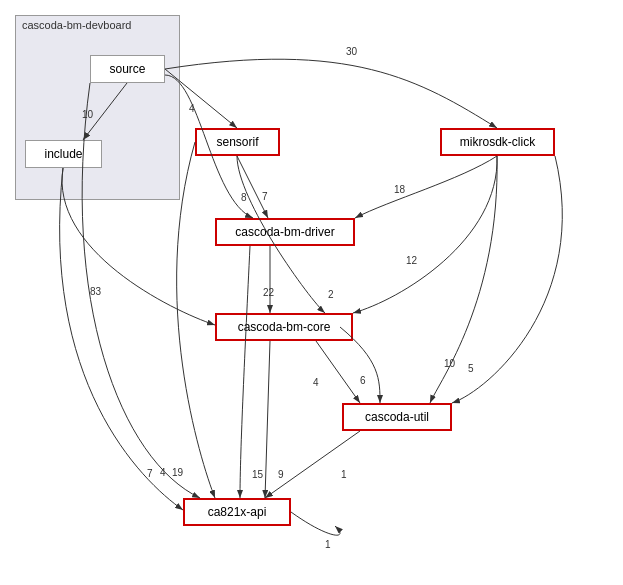 The width and height of the screenshot is (623, 585). What do you see at coordinates (76, 25) in the screenshot?
I see `devboard-group-label: cascoda-bm-devboard` at bounding box center [76, 25].